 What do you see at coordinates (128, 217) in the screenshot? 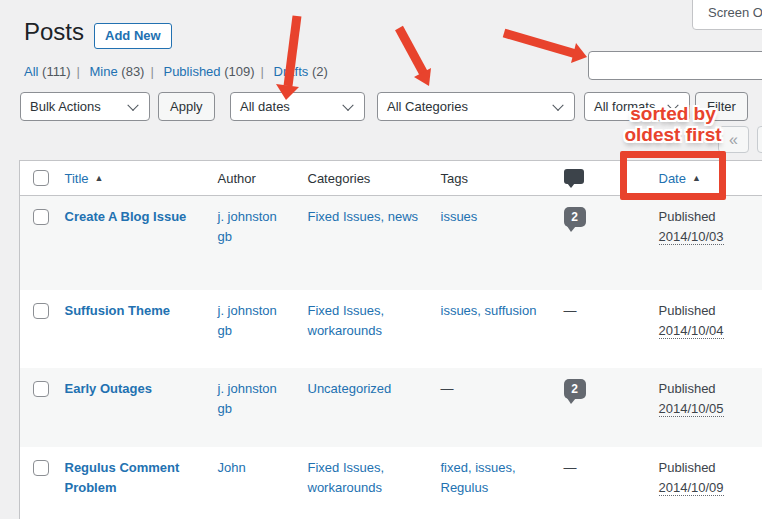
I see `post-title-link: Create A Blog Issue` at bounding box center [128, 217].